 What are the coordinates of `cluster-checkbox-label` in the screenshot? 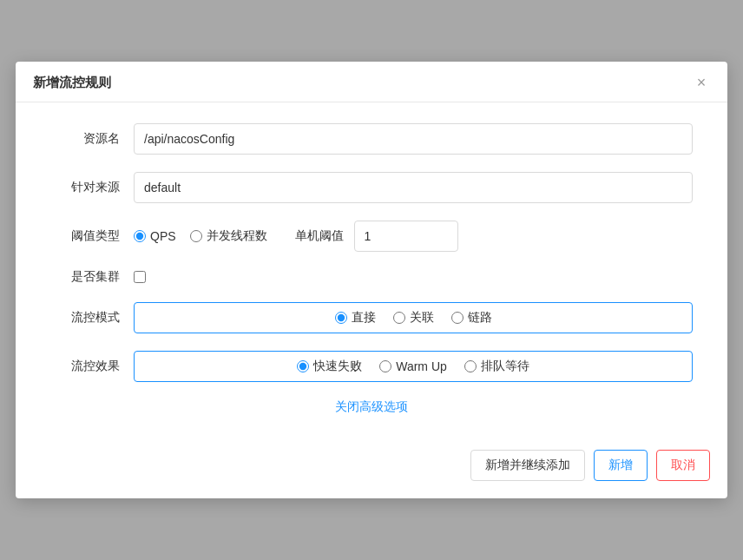 It's located at (413, 277).